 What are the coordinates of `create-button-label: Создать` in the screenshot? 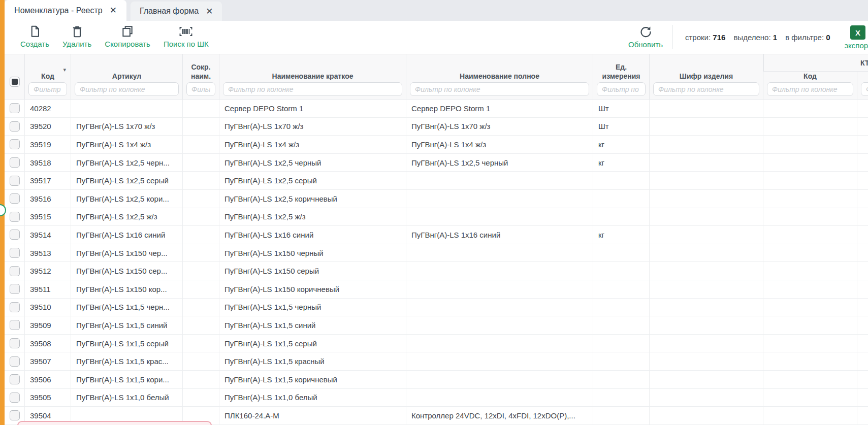 It's located at (35, 44).